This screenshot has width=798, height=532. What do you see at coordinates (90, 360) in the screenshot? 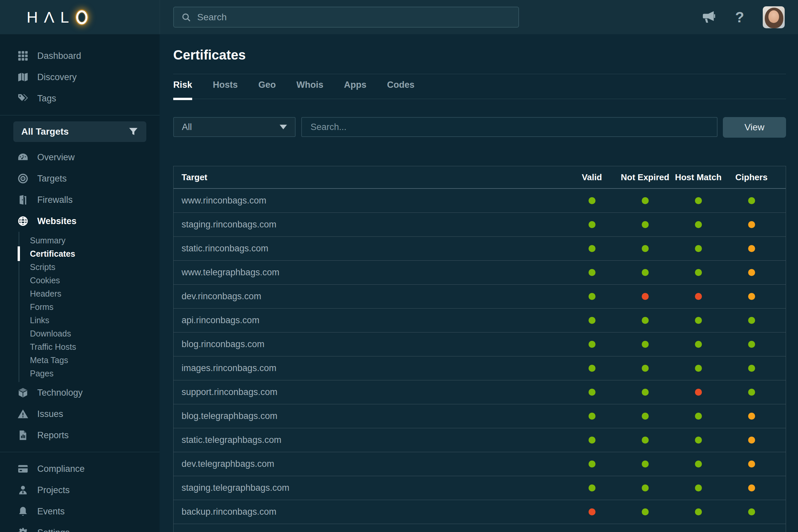
I see `subnav-item-meta-tags: Meta Tags` at bounding box center [90, 360].